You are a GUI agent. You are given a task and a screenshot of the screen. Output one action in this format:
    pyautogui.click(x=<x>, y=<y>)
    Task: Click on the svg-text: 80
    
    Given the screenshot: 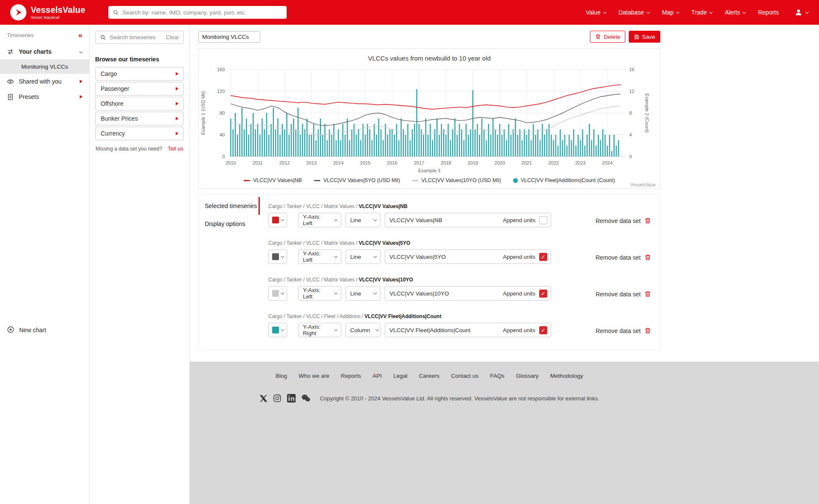 What is the action you would take?
    pyautogui.click(x=222, y=113)
    